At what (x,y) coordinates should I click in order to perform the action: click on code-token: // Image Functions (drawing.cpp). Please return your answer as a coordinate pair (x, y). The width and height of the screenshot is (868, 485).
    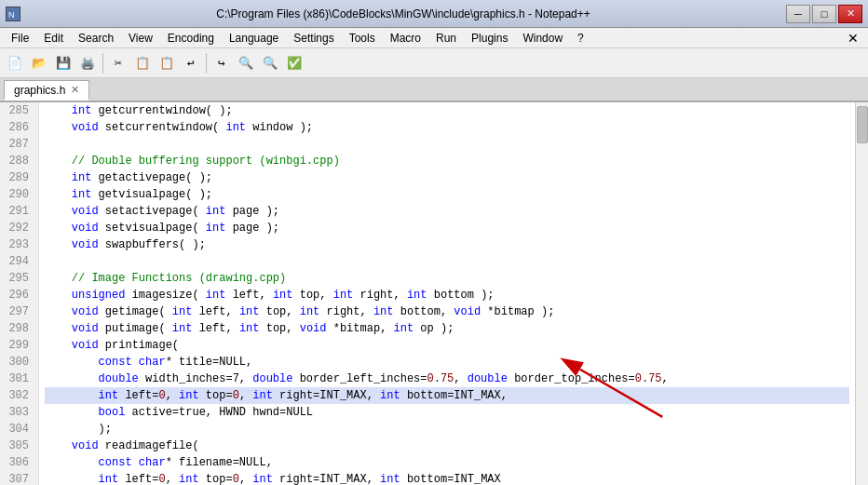
    Looking at the image, I should click on (179, 278).